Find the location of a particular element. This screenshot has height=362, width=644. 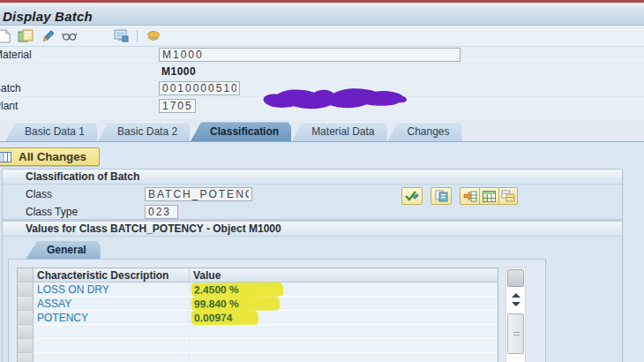

insert-values-button is located at coordinates (469, 196).